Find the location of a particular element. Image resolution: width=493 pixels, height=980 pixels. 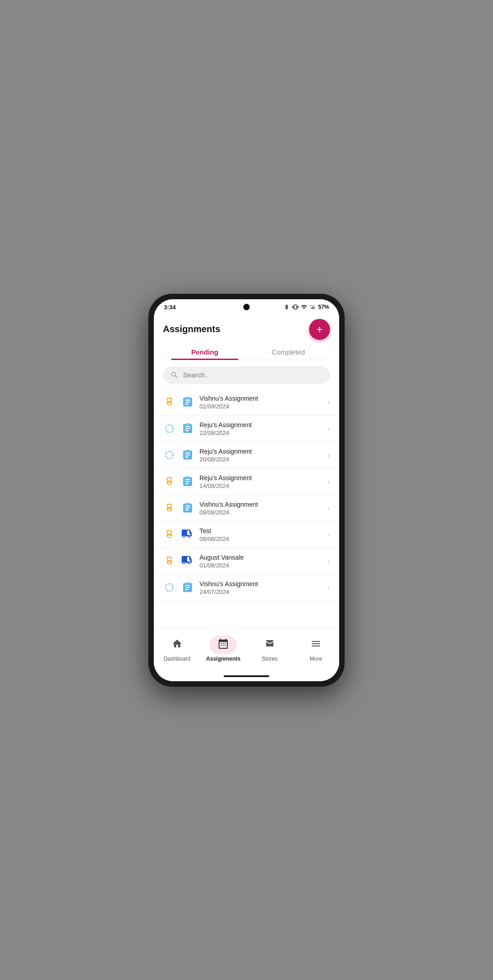

home-icon is located at coordinates (177, 644).